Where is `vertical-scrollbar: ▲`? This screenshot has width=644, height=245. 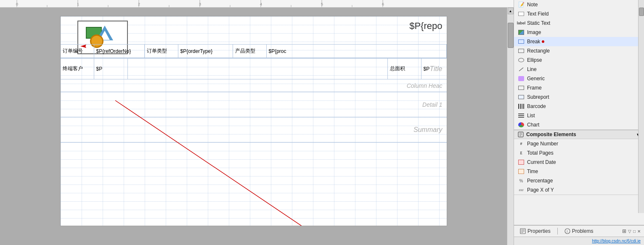
vertical-scrollbar: ▲ is located at coordinates (510, 126).